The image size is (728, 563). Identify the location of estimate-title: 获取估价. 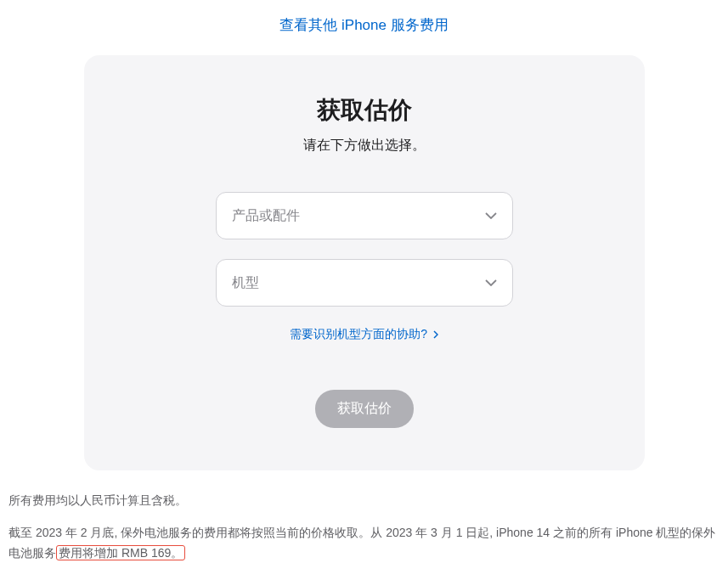
(364, 110).